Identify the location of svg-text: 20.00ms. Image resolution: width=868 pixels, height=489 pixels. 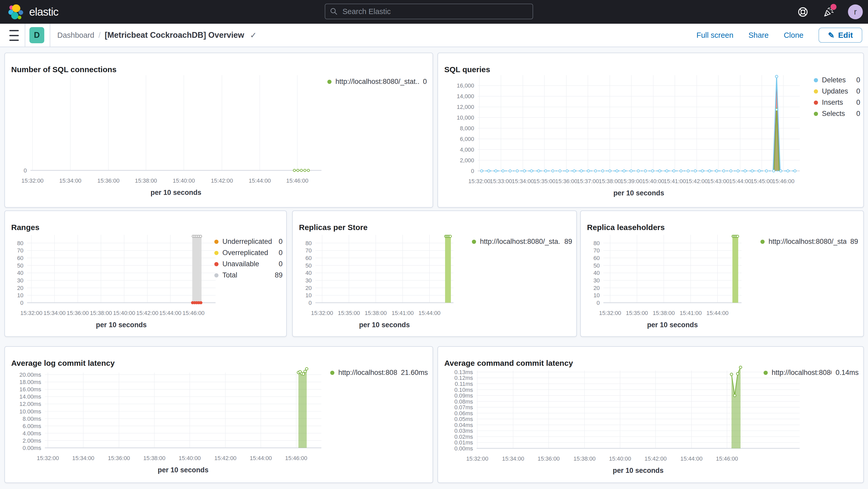
(30, 375).